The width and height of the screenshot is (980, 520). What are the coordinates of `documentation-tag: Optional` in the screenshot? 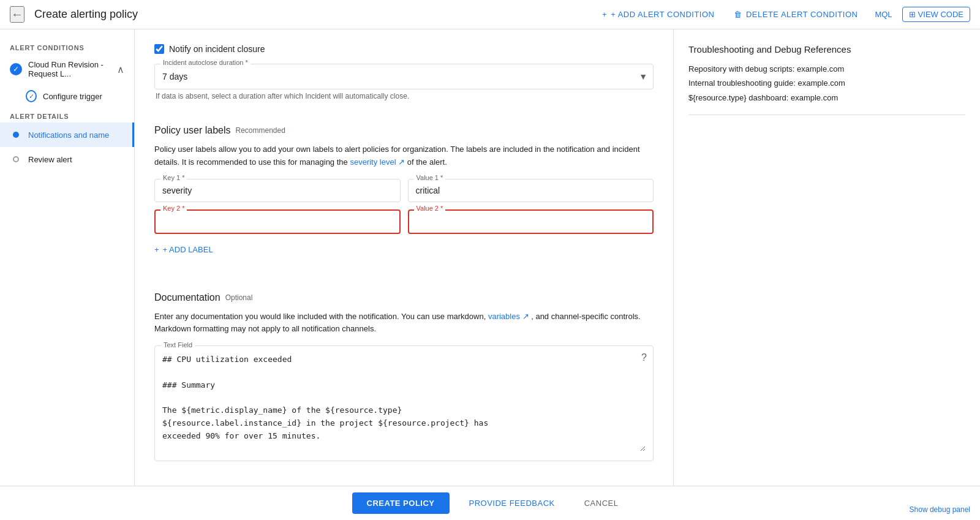 It's located at (239, 298).